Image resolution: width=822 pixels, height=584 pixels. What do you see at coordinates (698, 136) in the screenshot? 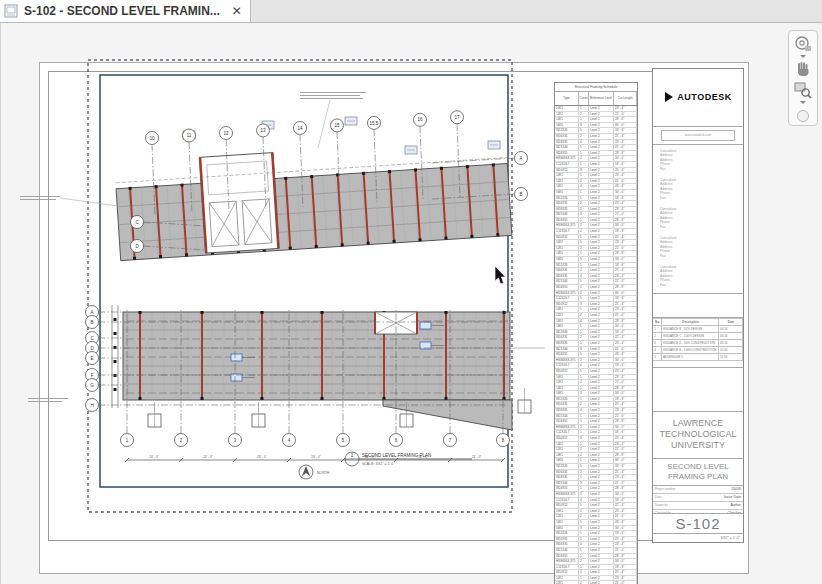
I see `website-text: www.autodesk.com` at bounding box center [698, 136].